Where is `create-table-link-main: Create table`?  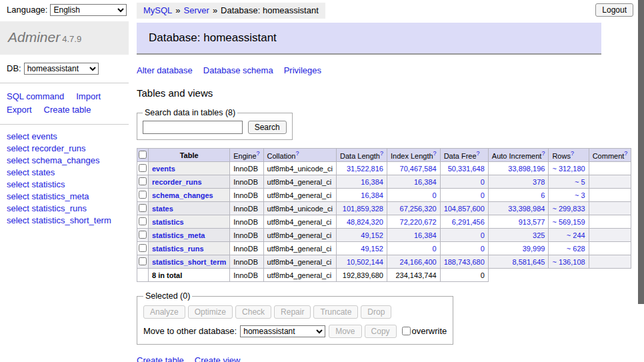
create-table-link-main: Create table is located at coordinates (160, 359).